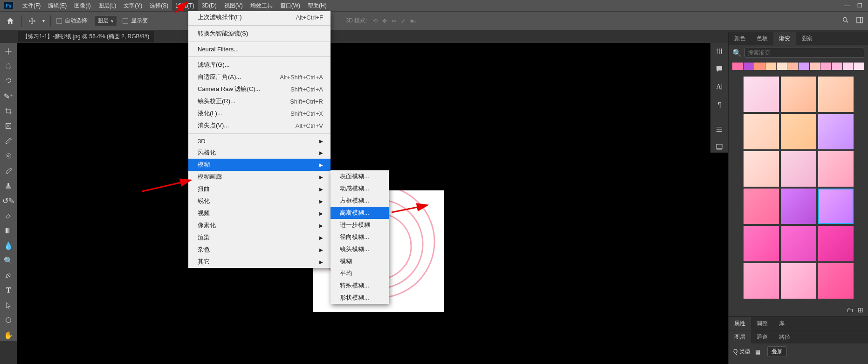  I want to click on filter-menu-item: 模糊▶, so click(259, 165).